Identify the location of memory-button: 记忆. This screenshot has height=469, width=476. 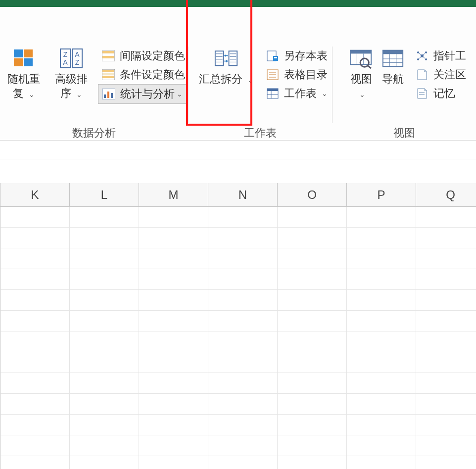
(440, 94).